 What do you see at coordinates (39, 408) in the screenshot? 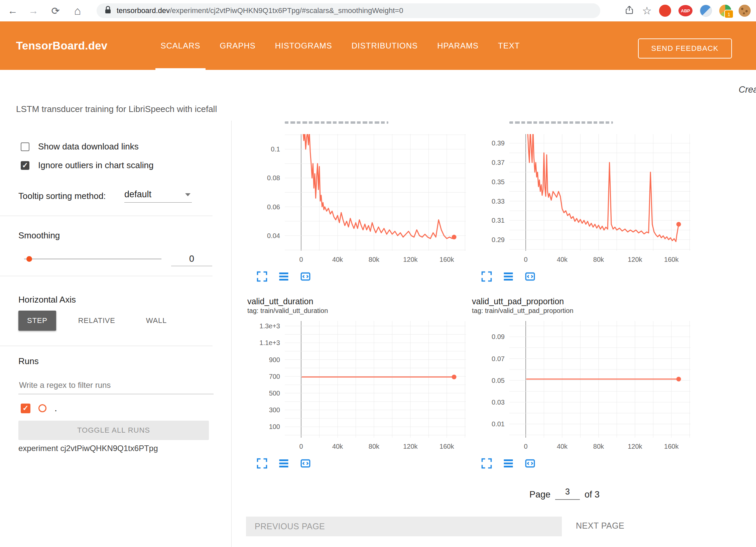
I see `run-row: ✓ .` at bounding box center [39, 408].